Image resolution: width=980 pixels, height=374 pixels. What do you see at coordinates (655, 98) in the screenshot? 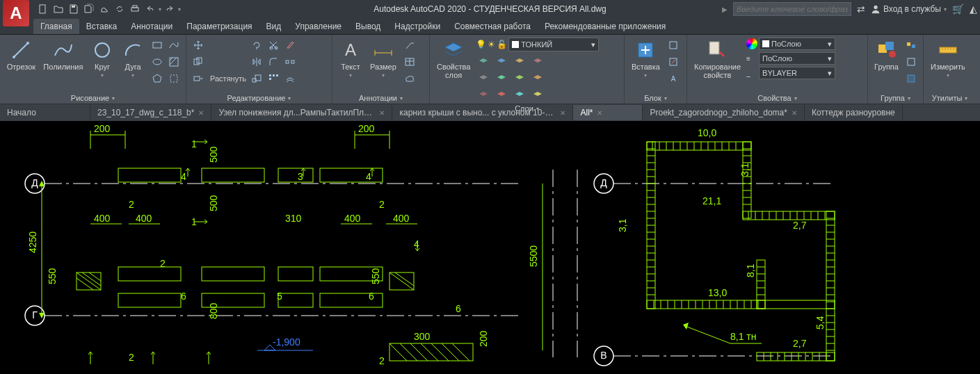
I see `panel-title-block: Блок` at bounding box center [655, 98].